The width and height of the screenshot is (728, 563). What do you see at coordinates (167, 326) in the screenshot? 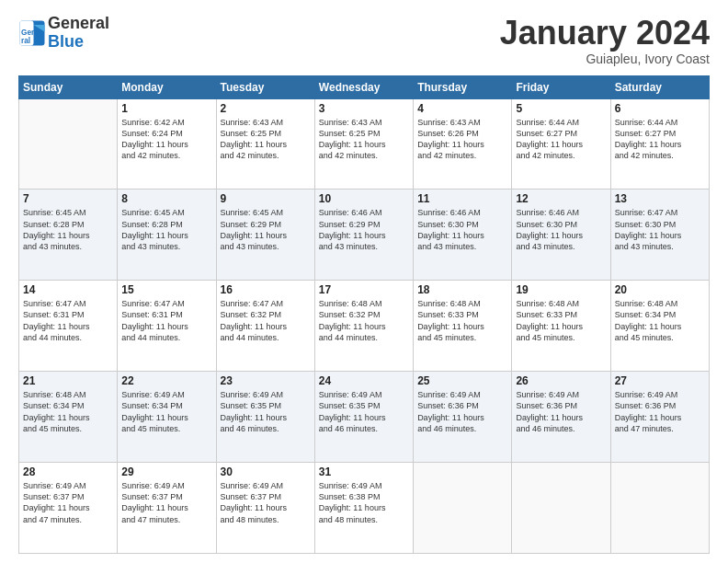
I see `table-row: 15Sunrise: 6:47 AM Sunset: 6:31 PM Dayli…` at bounding box center [167, 326].